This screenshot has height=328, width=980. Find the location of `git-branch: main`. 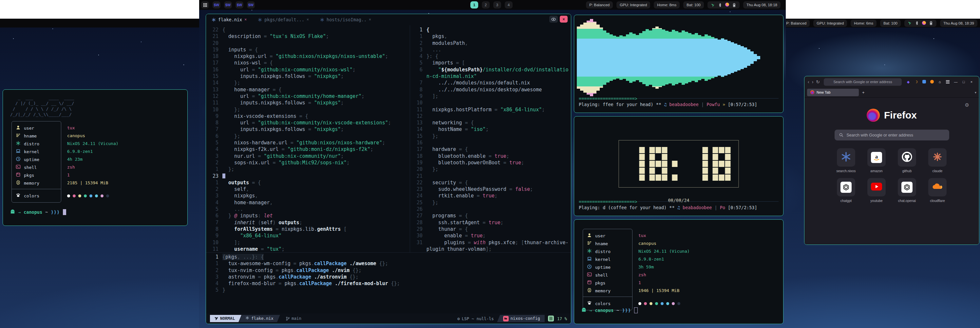

git-branch: main is located at coordinates (294, 318).